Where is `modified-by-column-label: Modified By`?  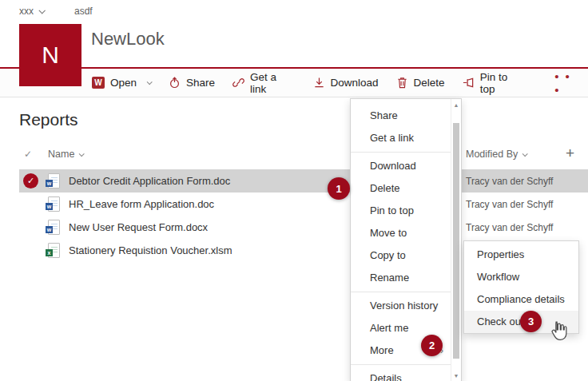
modified-by-column-label: Modified By is located at coordinates (492, 154).